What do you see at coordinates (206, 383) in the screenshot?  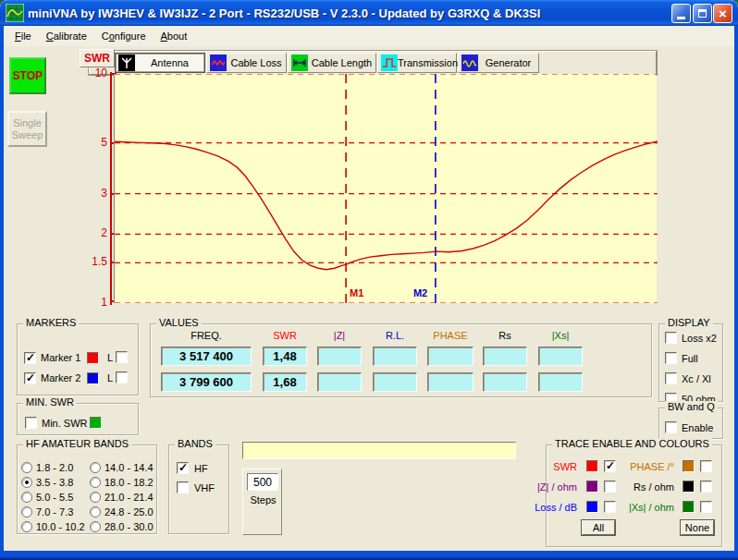 I see `value-freq-m2: 3 799 600` at bounding box center [206, 383].